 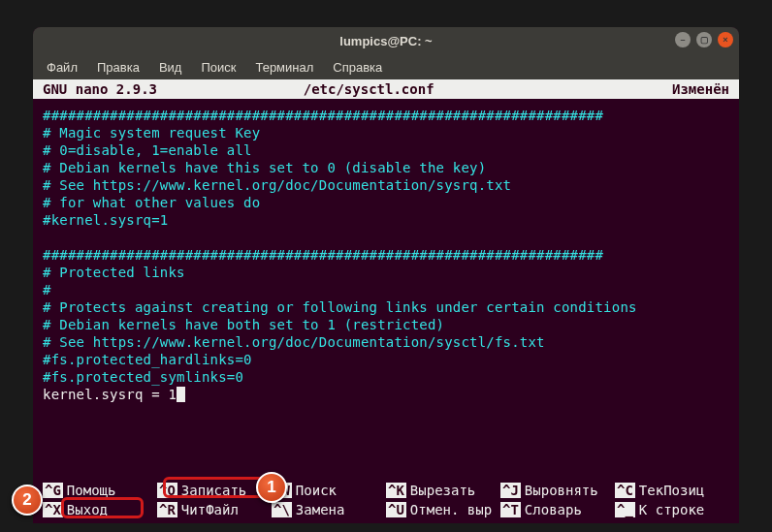 What do you see at coordinates (272, 487) in the screenshot?
I see `annotation-badge-1: 1` at bounding box center [272, 487].